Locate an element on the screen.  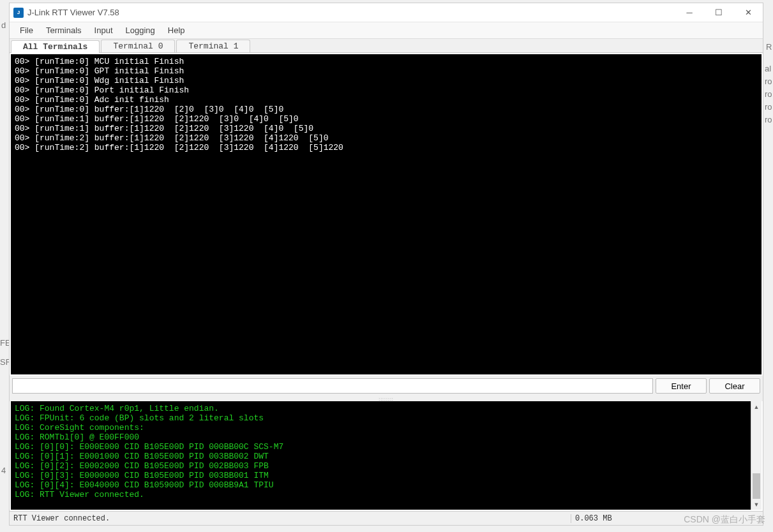
app-icon: J is located at coordinates (19, 13).